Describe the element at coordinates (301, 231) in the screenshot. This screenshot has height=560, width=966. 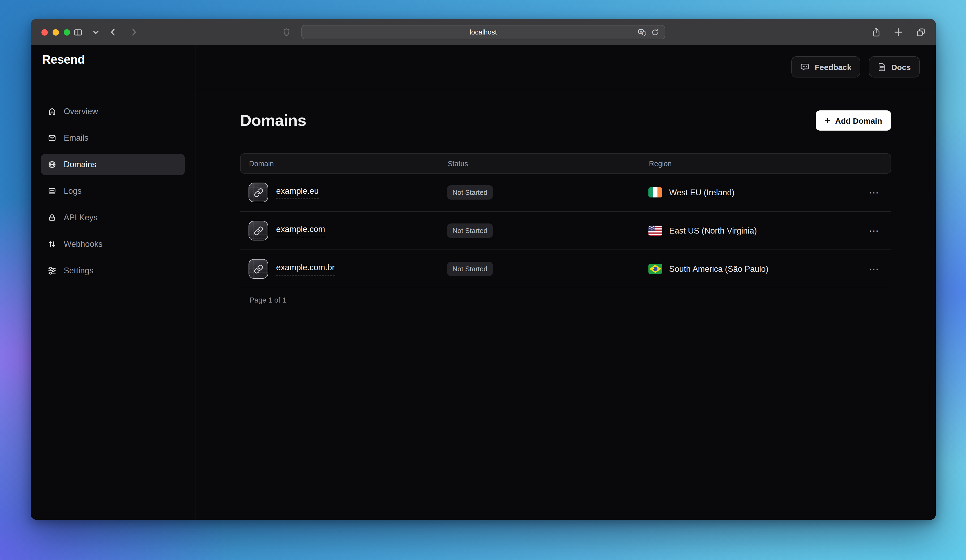
I see `domain-link: example.com` at that location.